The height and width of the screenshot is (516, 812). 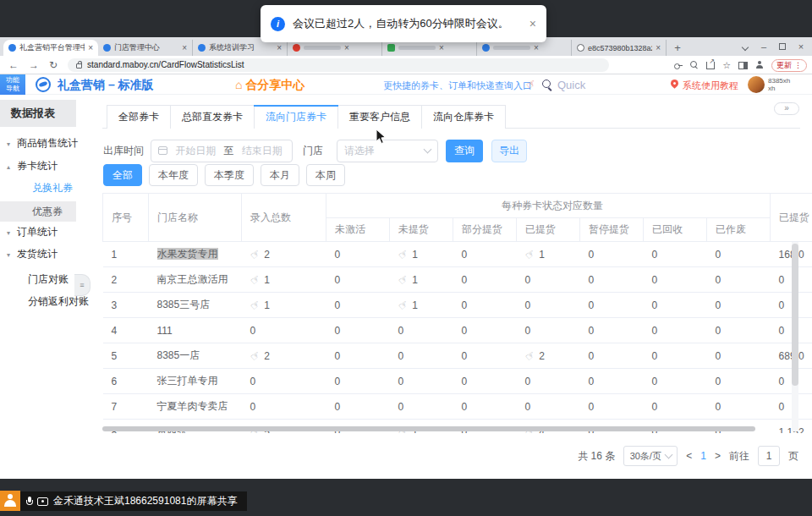 What do you see at coordinates (173, 175) in the screenshot?
I see `quick-filter-本年度: 本年度` at bounding box center [173, 175].